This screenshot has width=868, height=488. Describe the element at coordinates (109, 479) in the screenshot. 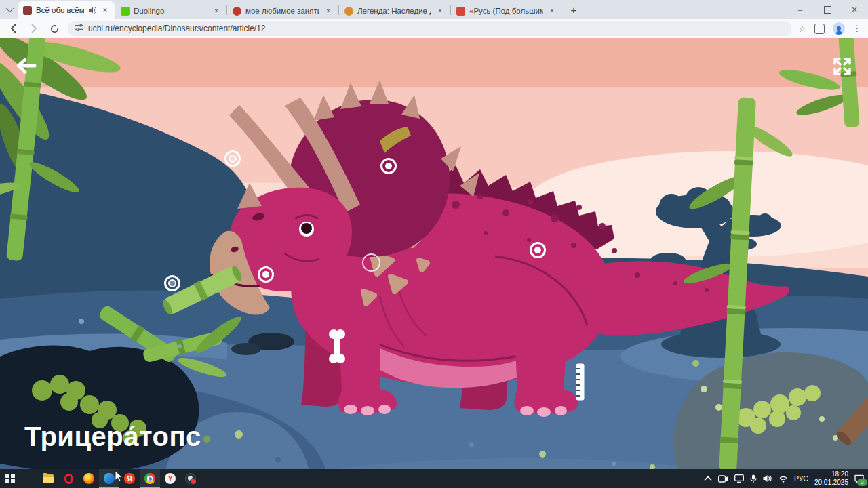

I see `edge-icon` at that location.